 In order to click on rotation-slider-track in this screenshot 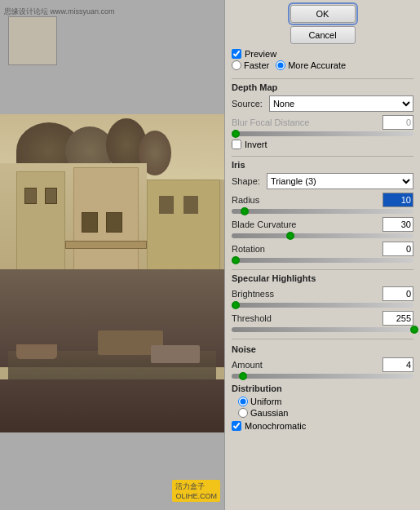, I will do `click(323, 260)`.